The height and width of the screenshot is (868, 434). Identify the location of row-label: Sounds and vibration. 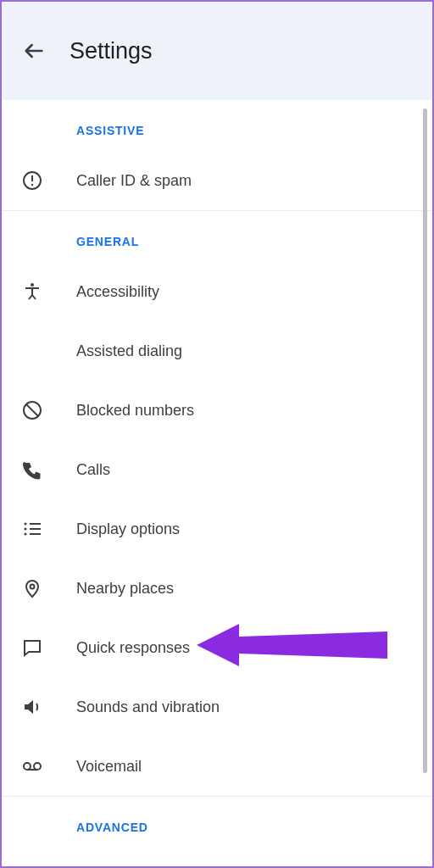
(147, 707).